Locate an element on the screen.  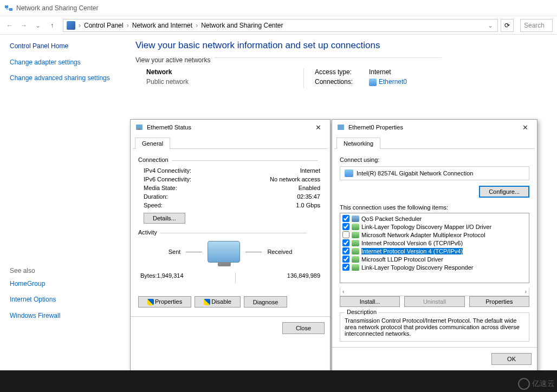
activity-group-label: Activity is located at coordinates (230, 232).